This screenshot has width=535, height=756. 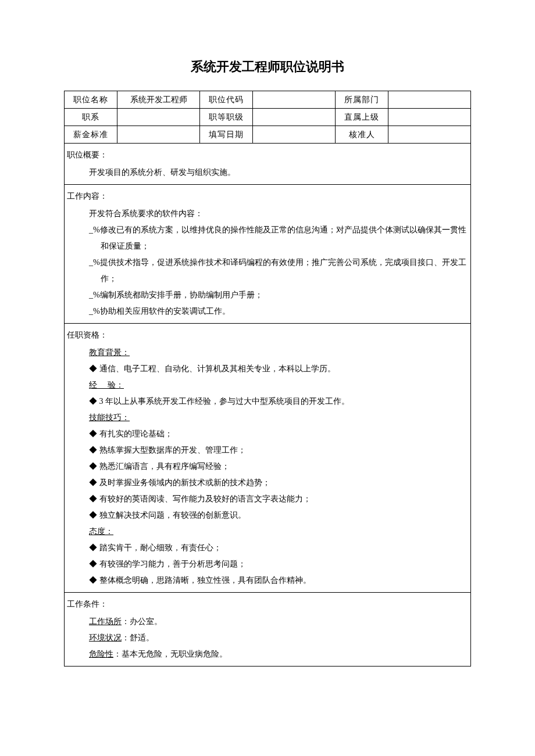 I want to click on label-supervisor: 直属上级, so click(x=362, y=117).